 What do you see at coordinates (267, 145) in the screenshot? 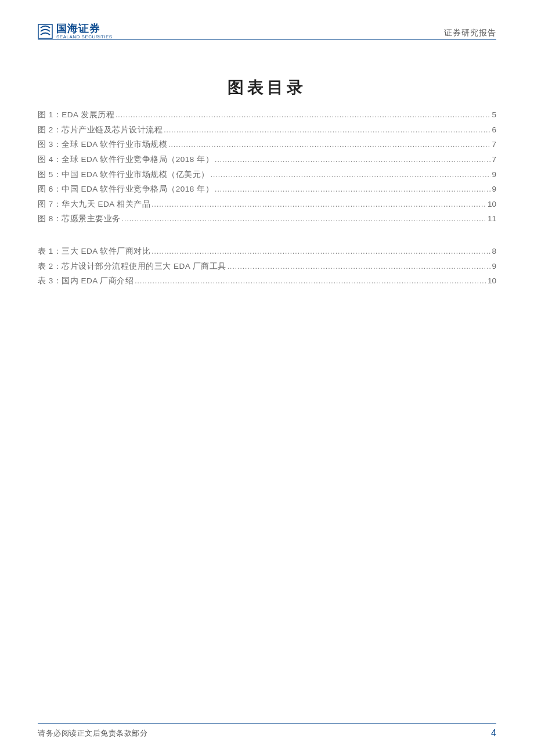
I see `toc-entry: 图 3：全球 EDA 软件行业市场规模7` at bounding box center [267, 145].